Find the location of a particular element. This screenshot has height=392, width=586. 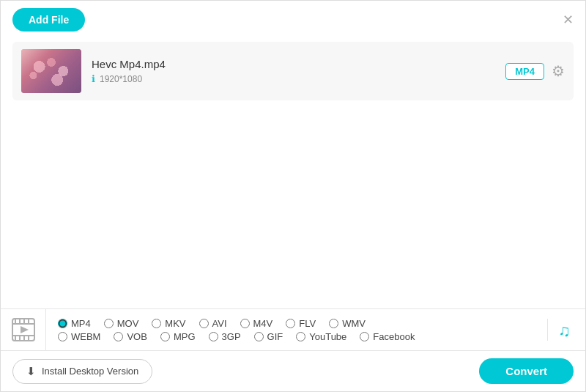

format-option-mpg: MPG is located at coordinates (178, 337).